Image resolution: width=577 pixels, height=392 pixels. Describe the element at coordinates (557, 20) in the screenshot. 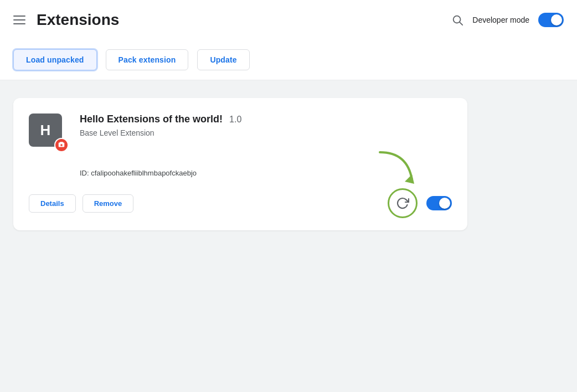

I see `toggle-knob` at that location.